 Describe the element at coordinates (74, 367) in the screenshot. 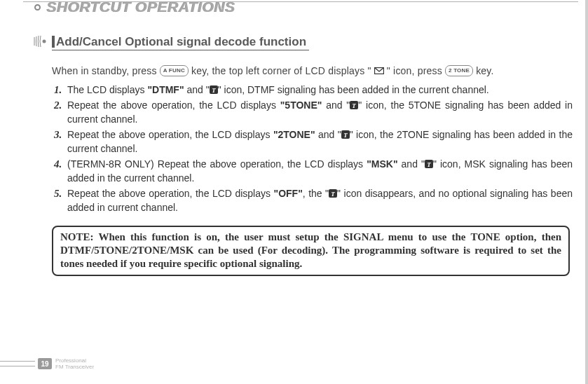

I see `footer-line2: FM Transceiver` at that location.